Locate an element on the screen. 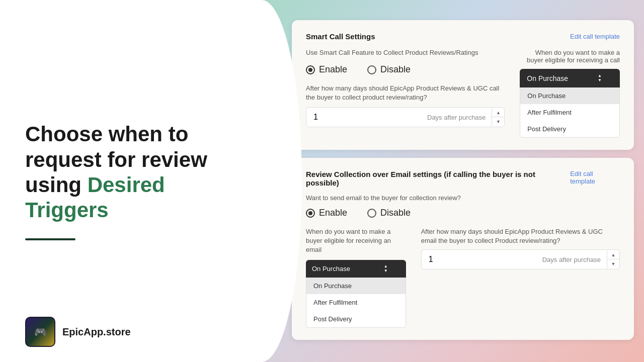  card1-spinner: ▲ ▼ is located at coordinates (498, 117).